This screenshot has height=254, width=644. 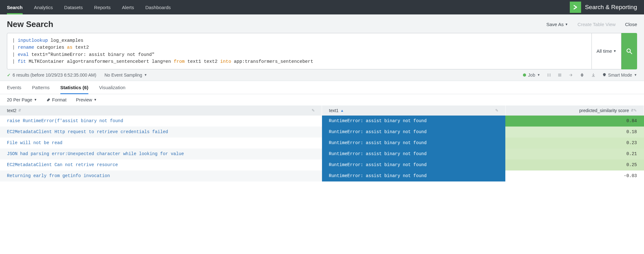 I want to click on table-row: JSON had parsing error:Unexpected charac…, so click(x=322, y=154).